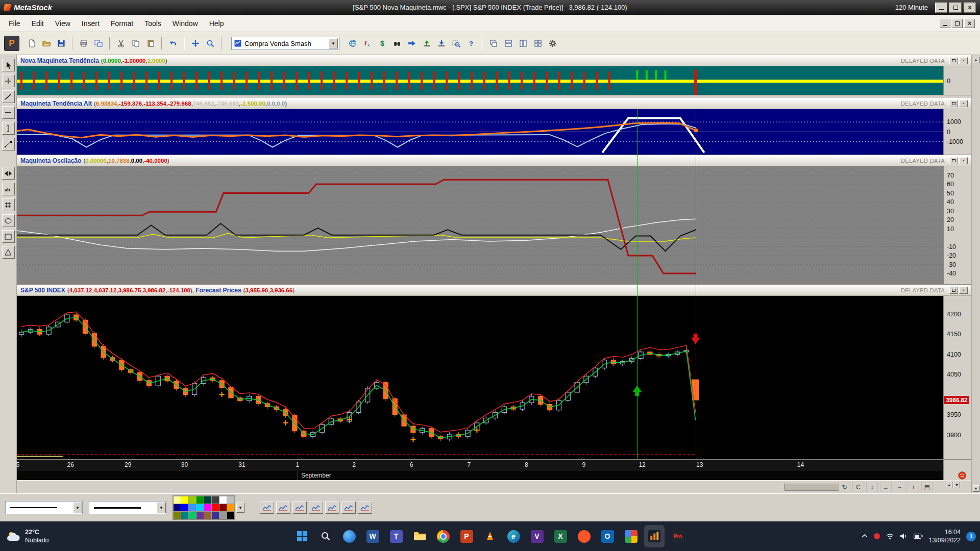  I want to click on fit-vertical-button: ↕, so click(872, 487).